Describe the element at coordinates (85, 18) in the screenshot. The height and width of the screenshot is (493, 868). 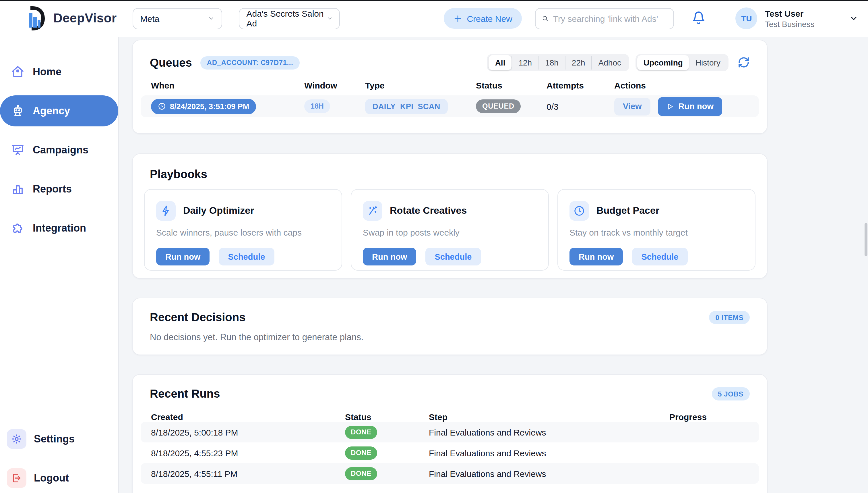
I see `brand-name: DeepVisor` at that location.